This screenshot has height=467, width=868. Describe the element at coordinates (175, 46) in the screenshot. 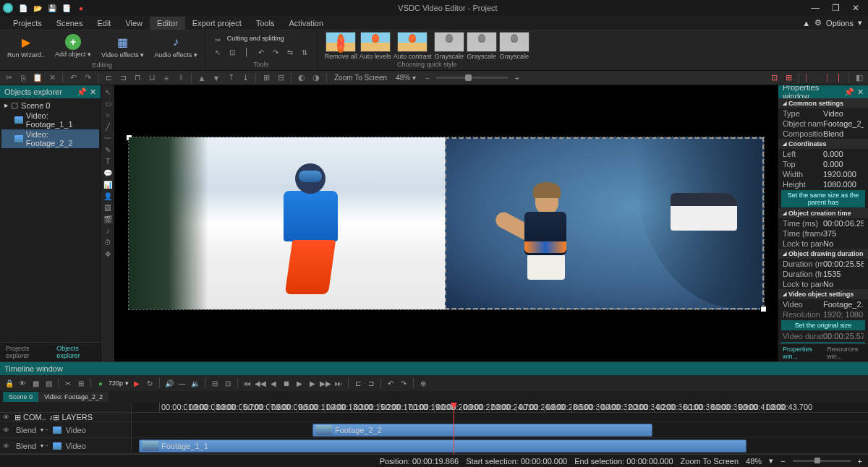

I see `audio-effects-button: ♪Audio effects ▾` at that location.